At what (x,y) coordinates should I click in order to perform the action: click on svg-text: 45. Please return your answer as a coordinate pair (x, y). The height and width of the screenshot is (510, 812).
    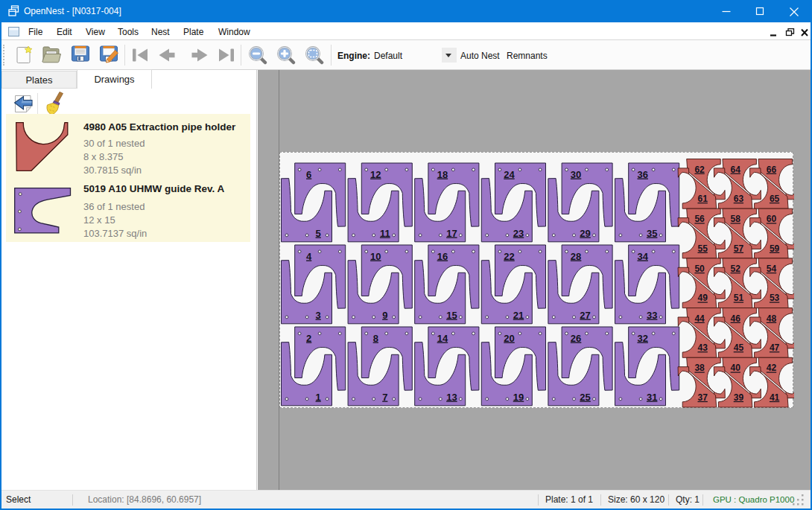
    Looking at the image, I should click on (739, 348).